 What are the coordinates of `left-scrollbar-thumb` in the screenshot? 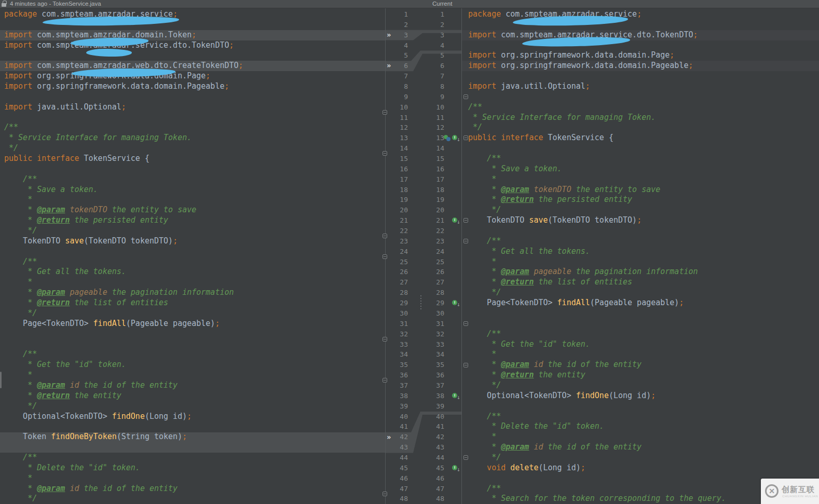 It's located at (1, 380).